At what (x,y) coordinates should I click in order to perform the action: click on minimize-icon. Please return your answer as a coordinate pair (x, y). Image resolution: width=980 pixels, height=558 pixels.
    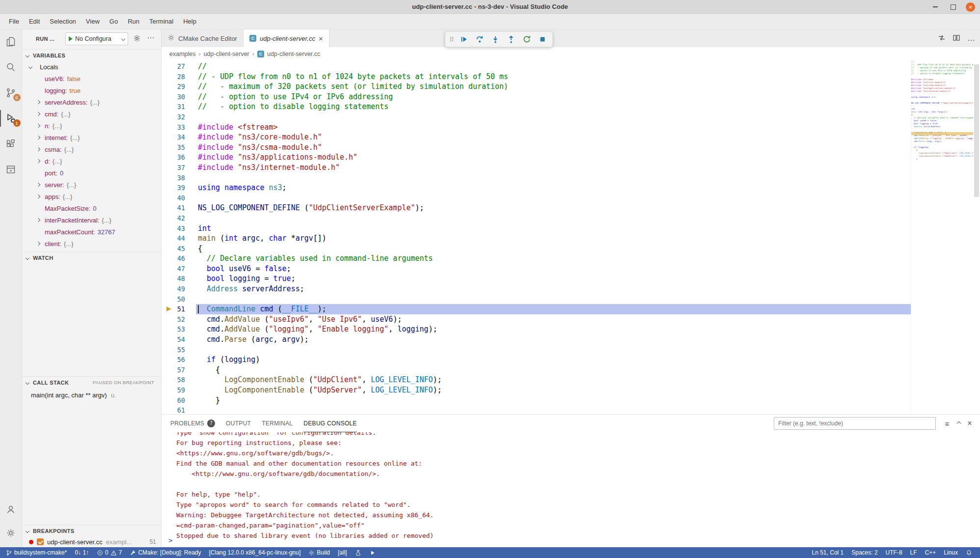
    Looking at the image, I should click on (935, 7).